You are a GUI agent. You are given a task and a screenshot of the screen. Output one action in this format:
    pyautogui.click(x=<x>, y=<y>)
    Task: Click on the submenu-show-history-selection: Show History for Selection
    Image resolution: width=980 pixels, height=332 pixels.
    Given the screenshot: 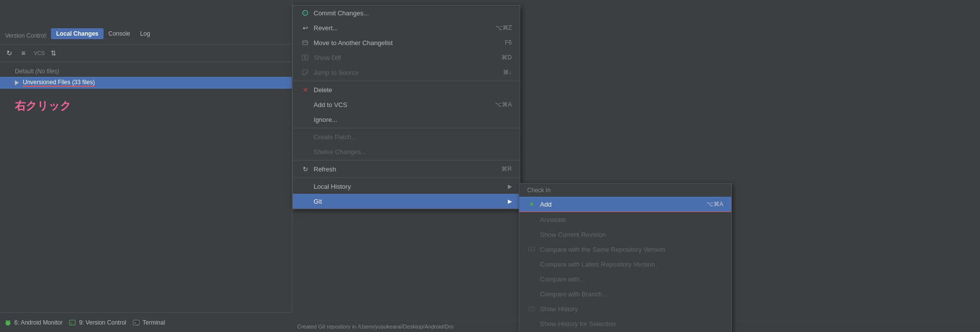 What is the action you would take?
    pyautogui.click(x=625, y=324)
    